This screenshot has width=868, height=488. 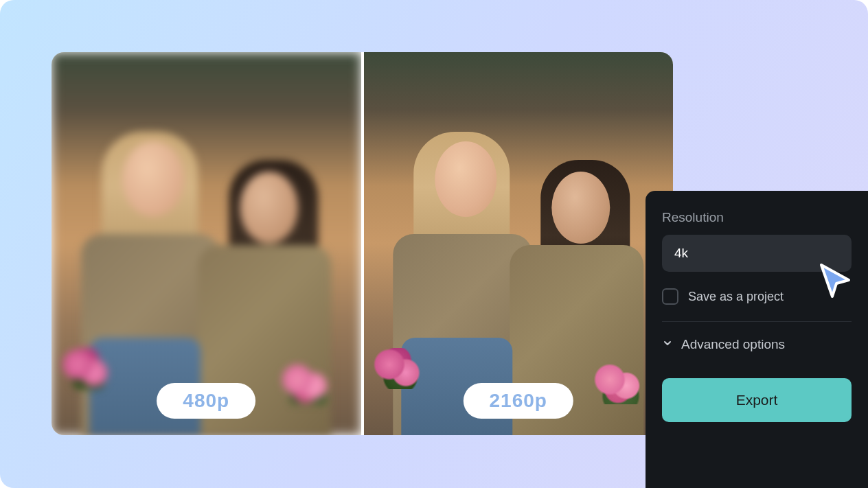 What do you see at coordinates (757, 400) in the screenshot?
I see `export-button: Export` at bounding box center [757, 400].